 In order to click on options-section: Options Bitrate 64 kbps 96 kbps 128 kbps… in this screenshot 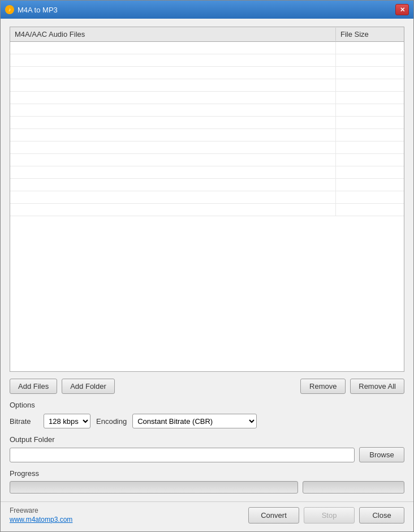, I will do `click(207, 414)`.